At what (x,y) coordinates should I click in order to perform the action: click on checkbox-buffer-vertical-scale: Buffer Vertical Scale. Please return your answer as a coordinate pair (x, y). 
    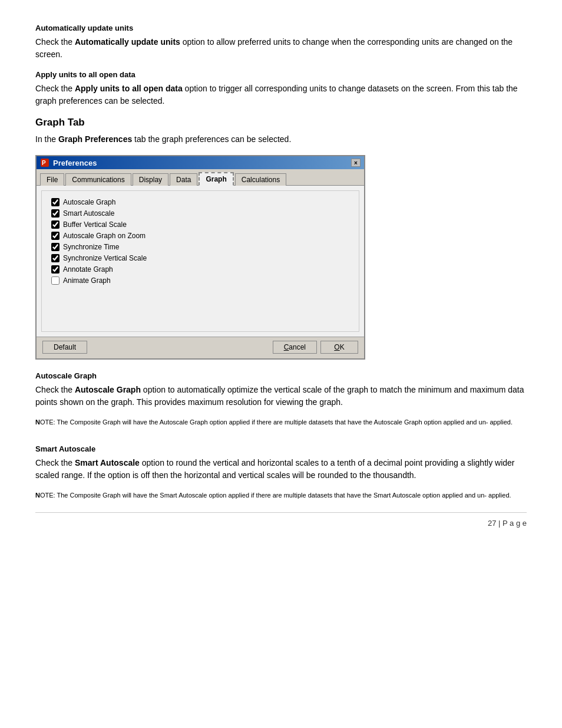
    Looking at the image, I should click on (200, 225).